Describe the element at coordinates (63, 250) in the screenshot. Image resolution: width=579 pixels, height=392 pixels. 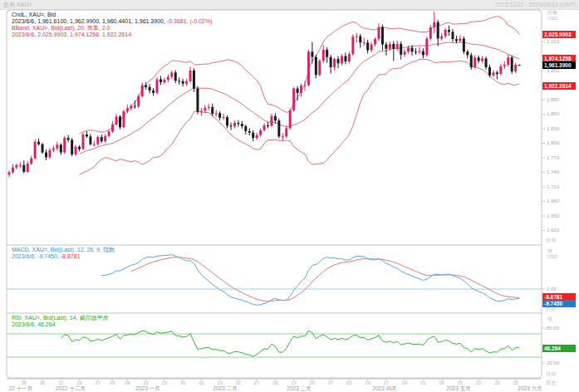
I see `macd-legend-line1: MACD, XAU=, Bid(Last), 12, 26, 9, 指数` at that location.